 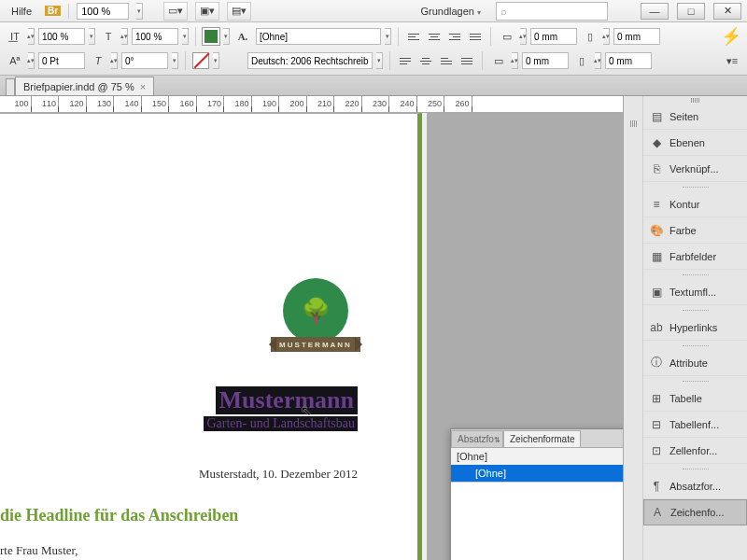 I want to click on company-logo: 🌳 MUSTERMANN, so click(x=316, y=315).